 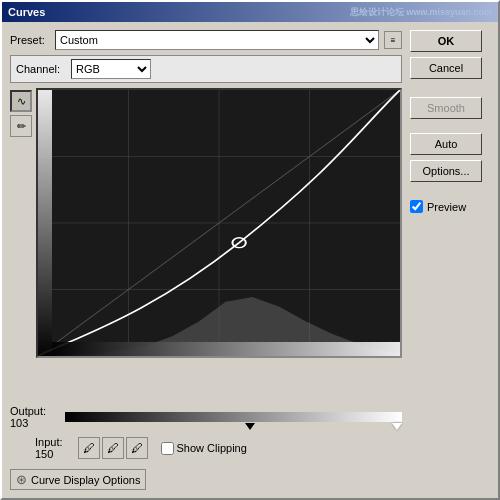 What do you see at coordinates (206, 69) in the screenshot?
I see `channel-row: Channel: RGB` at bounding box center [206, 69].